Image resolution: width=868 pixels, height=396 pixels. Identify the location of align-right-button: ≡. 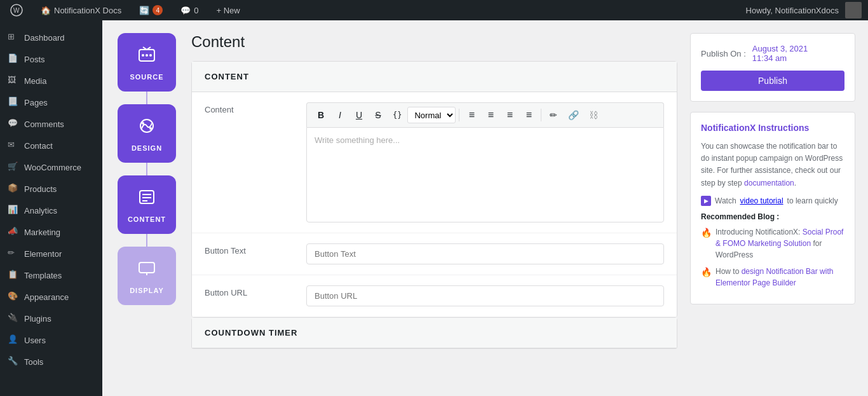
(510, 115).